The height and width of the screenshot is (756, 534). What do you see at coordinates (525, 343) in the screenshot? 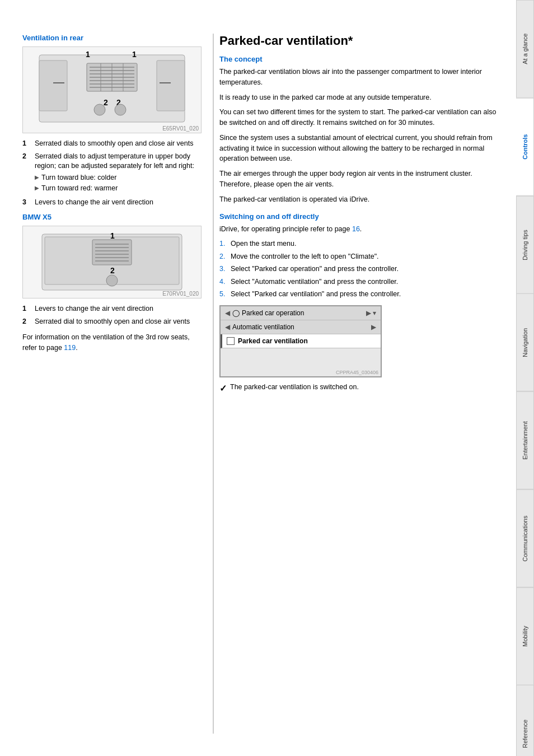
I see `tab-navigation: Navigation` at bounding box center [525, 343].